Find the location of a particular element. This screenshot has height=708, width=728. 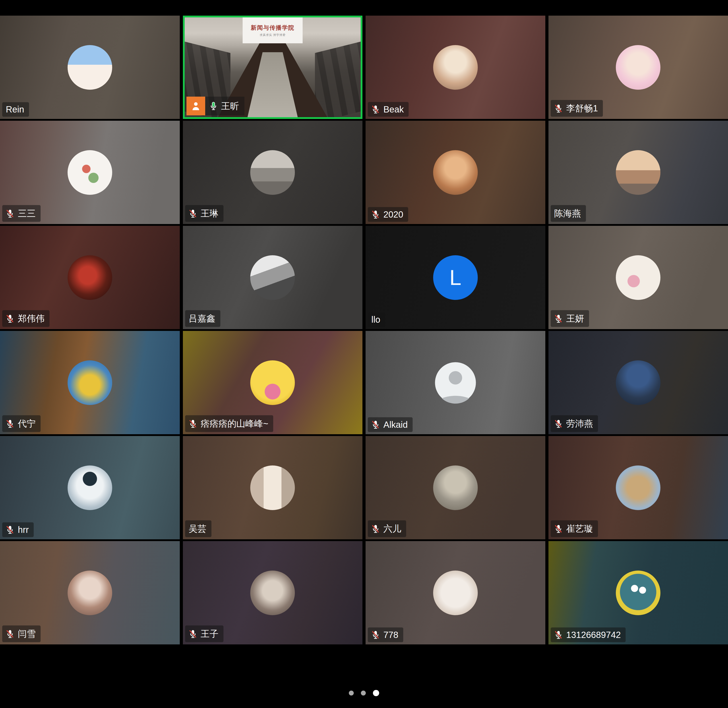

participant-tile: 李舒畅1 is located at coordinates (638, 67).